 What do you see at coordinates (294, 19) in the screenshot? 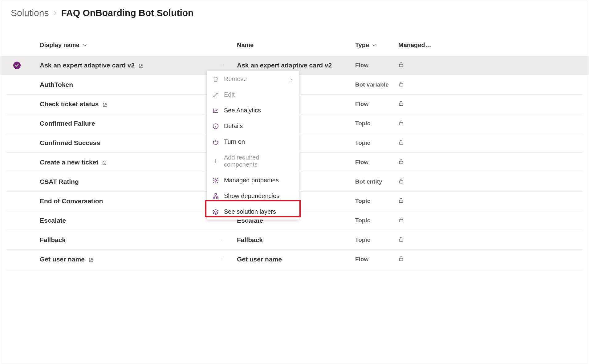
I see `breadcrumb: Solutions FAQ OnBoarding Bot Solution` at bounding box center [294, 19].